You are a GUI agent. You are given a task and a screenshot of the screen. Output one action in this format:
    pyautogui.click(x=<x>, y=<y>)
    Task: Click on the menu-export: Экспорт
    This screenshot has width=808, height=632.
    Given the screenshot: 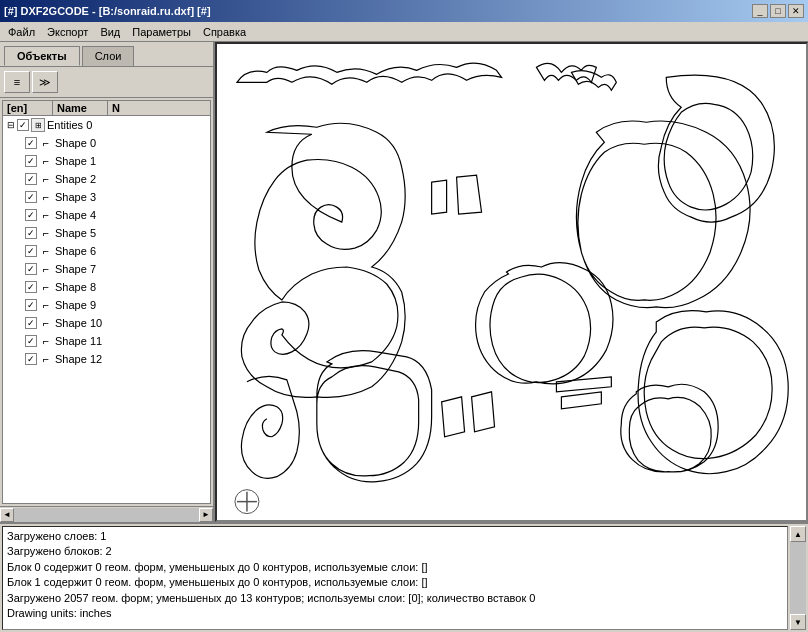 What is the action you would take?
    pyautogui.click(x=68, y=32)
    